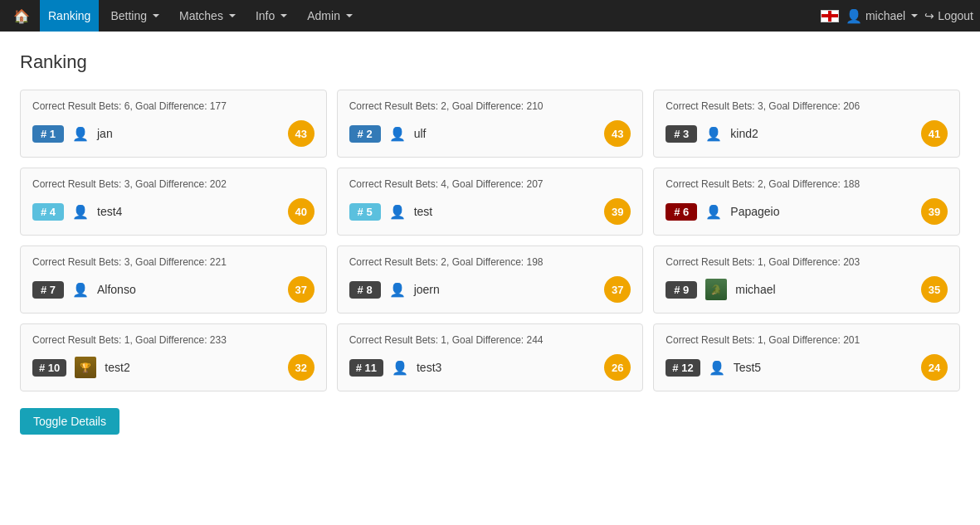 This screenshot has width=980, height=525. Describe the element at coordinates (897, 17) in the screenshot. I see `nav-right: 👤 michael ↪ Logout` at that location.